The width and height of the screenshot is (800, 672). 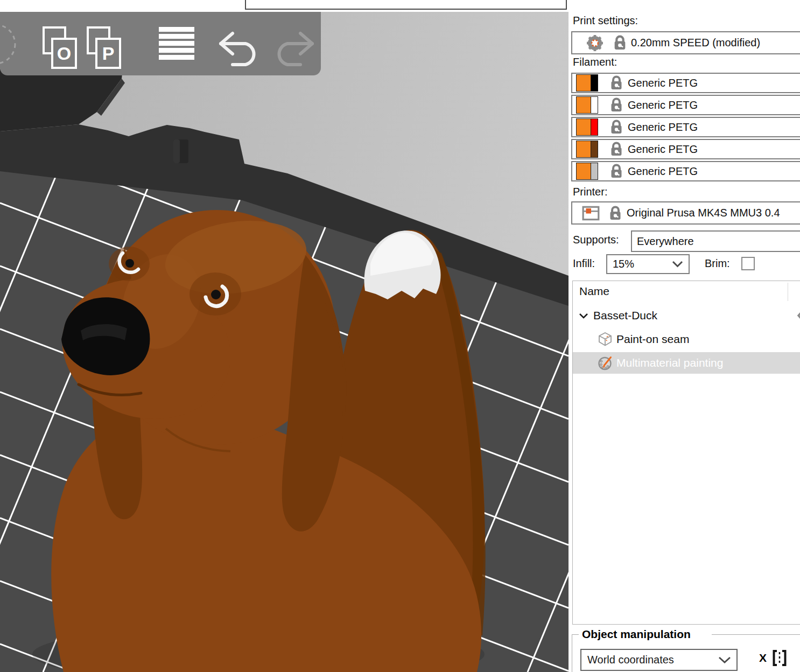 What do you see at coordinates (628, 660) in the screenshot?
I see `coordinates-value: World coordinates` at bounding box center [628, 660].